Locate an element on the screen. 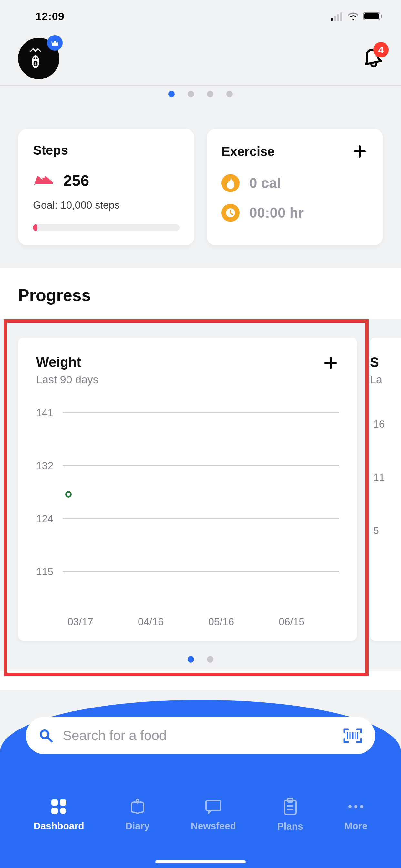  peek-y-tick: 11 is located at coordinates (379, 477).